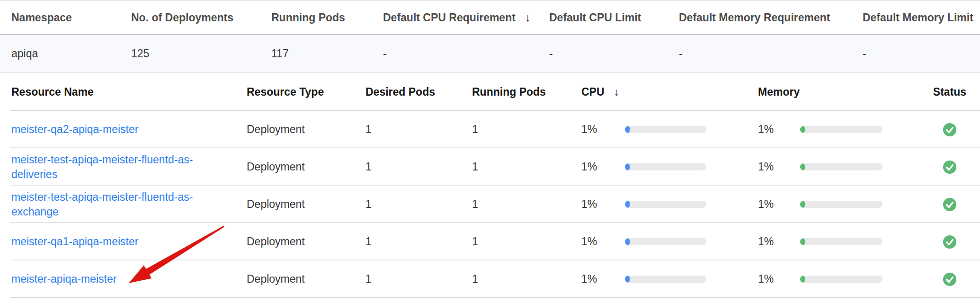 The width and height of the screenshot is (980, 304). I want to click on namespace-default-memory-requirement: -, so click(771, 54).